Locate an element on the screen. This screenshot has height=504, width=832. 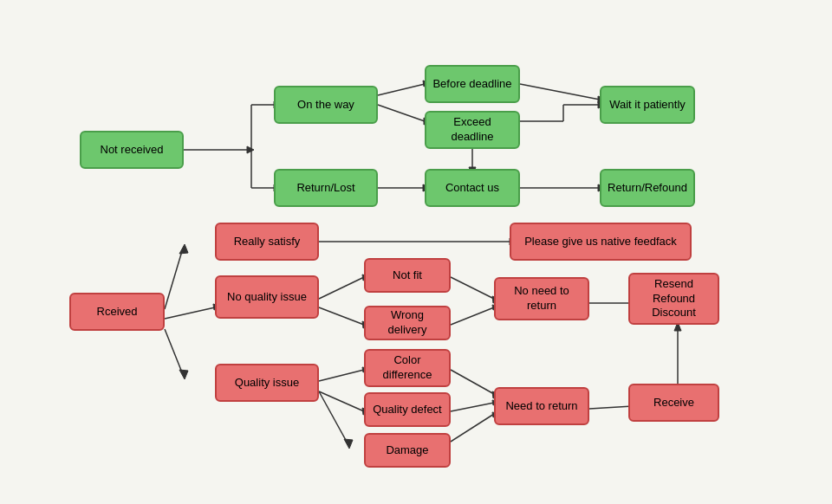
wait-patiently-node: Wait it patiently is located at coordinates (647, 105).